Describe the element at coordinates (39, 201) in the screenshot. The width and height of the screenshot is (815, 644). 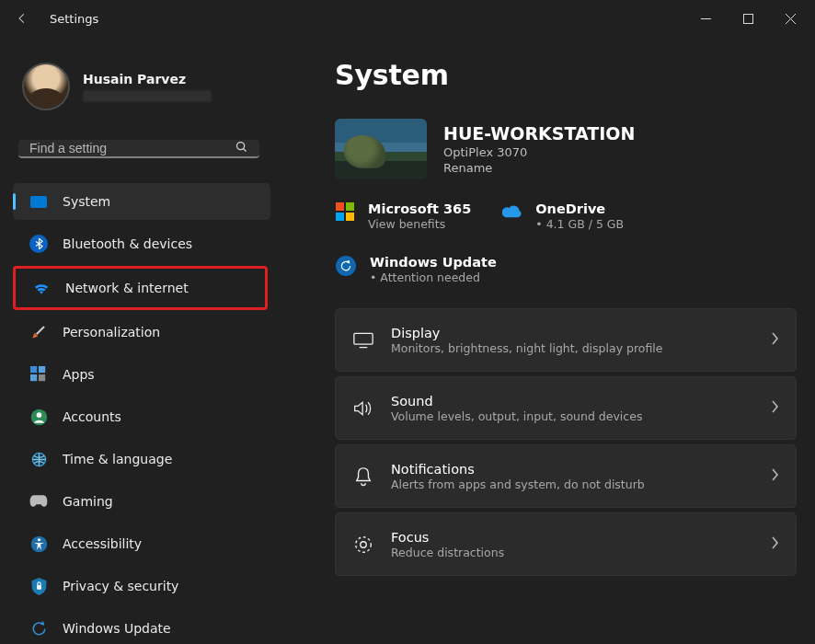
I see `monitor-icon` at that location.